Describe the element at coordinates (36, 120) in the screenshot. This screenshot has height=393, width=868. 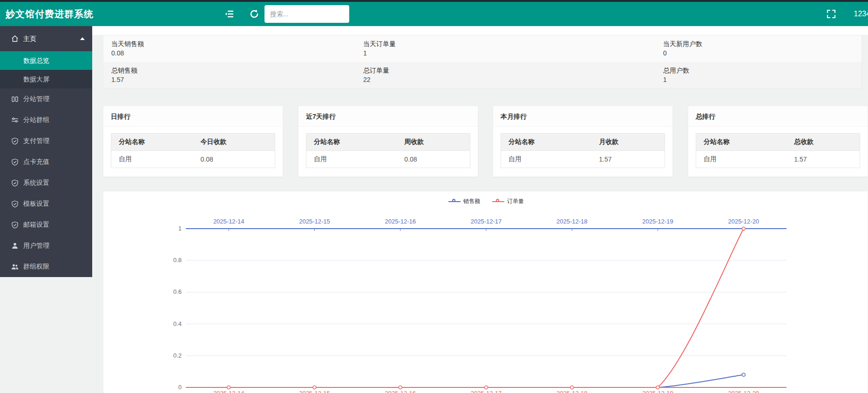
I see `sidebar-item-label: 分站群组` at that location.